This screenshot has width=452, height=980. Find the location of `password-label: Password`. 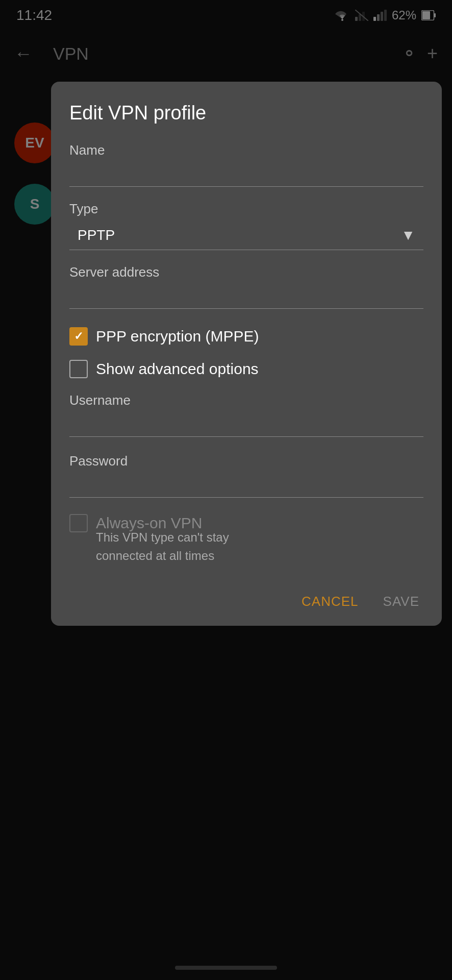

password-label: Password is located at coordinates (246, 461).